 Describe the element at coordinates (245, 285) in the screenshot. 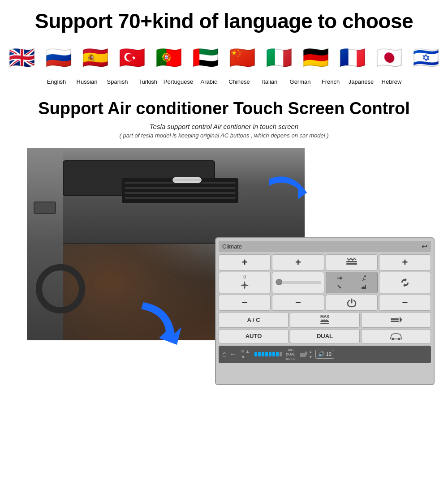

I see `fan-icon` at that location.